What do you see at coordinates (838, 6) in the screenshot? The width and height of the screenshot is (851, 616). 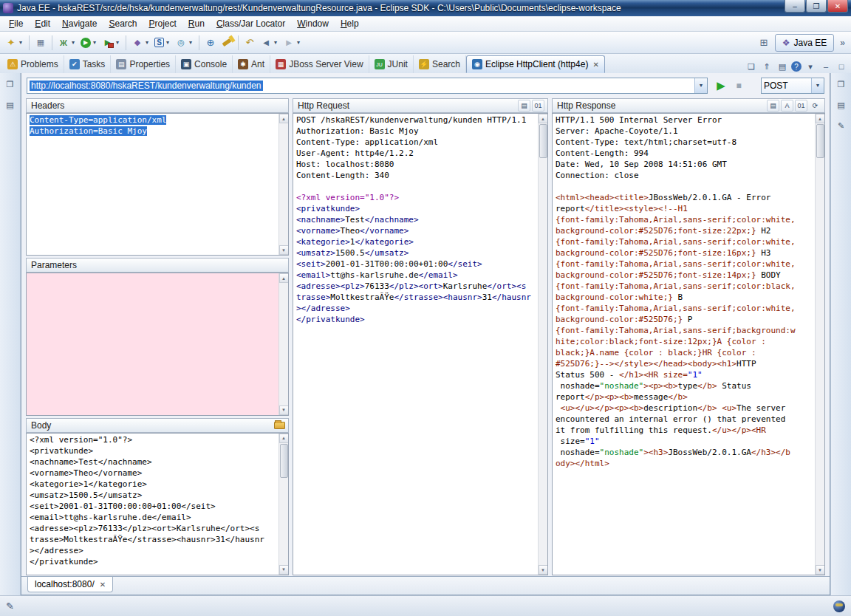 I see `close-window-button: ✕` at bounding box center [838, 6].